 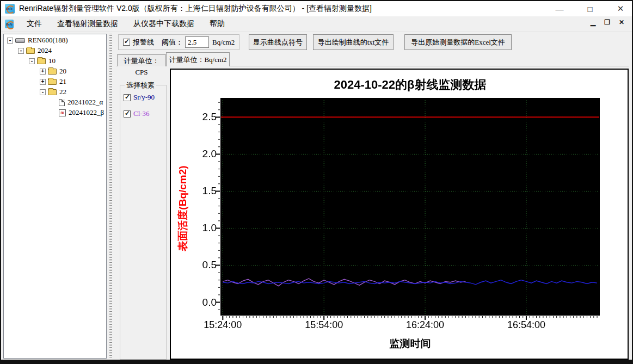 I want to click on tree-item: -REN600(188), so click(x=55, y=40).